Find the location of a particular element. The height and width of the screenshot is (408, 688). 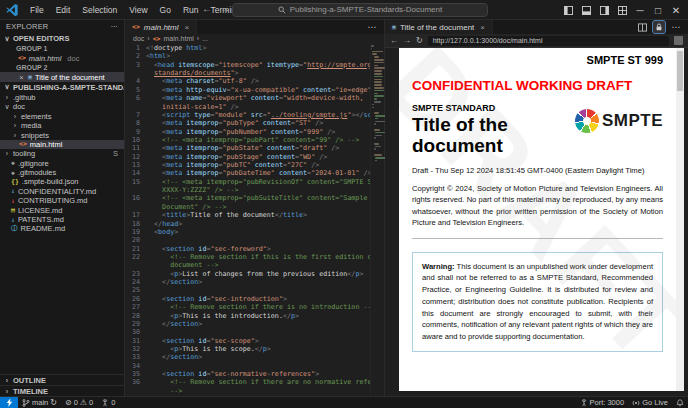

toggle-secondary-sidebar-icon is located at coordinates (604, 10).